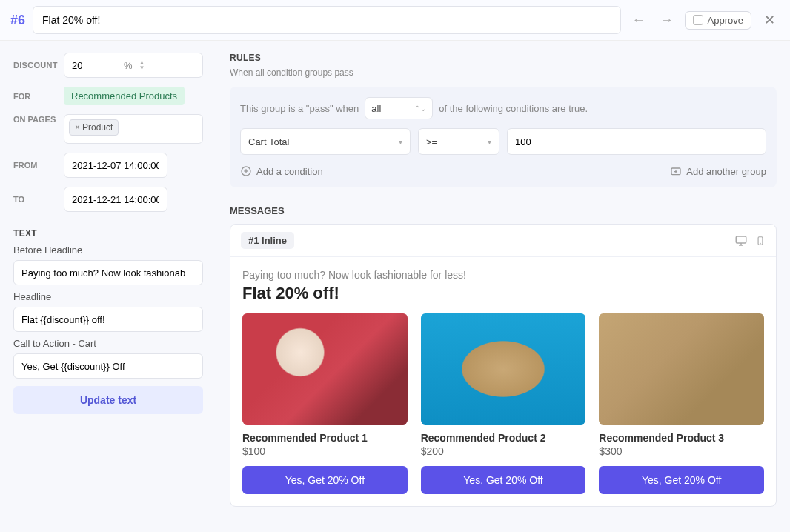 The height and width of the screenshot is (532, 790). What do you see at coordinates (108, 296) in the screenshot?
I see `headline-label: Headline` at bounding box center [108, 296].